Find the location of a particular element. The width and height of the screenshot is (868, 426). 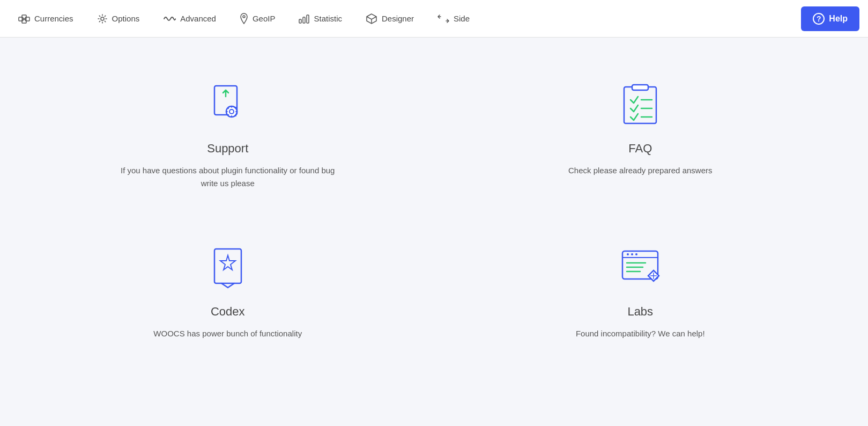

top-navigation: Currencies Options Advanced GeoIP is located at coordinates (434, 19).